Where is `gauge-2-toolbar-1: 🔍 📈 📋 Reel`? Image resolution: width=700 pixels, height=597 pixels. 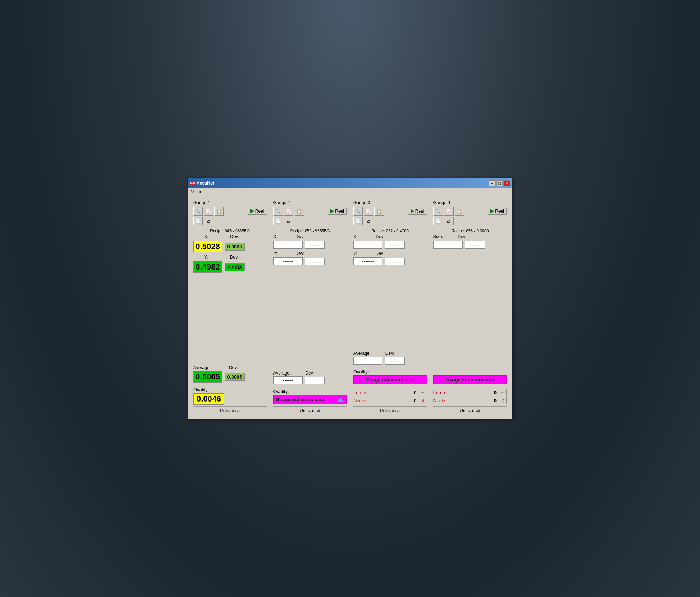 gauge-2-toolbar-1: 🔍 📈 📋 Reel is located at coordinates (310, 211).